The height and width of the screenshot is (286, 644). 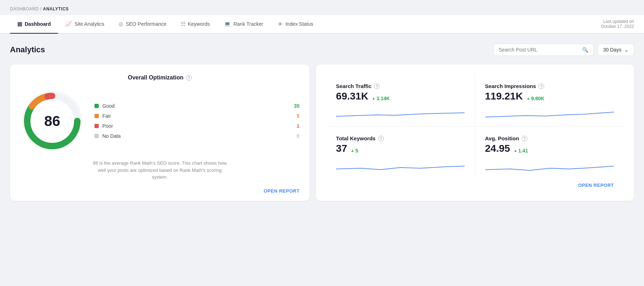 What do you see at coordinates (160, 170) in the screenshot?
I see `optimization-description: 86 is the average Rank Math's SEO score.…` at bounding box center [160, 170].